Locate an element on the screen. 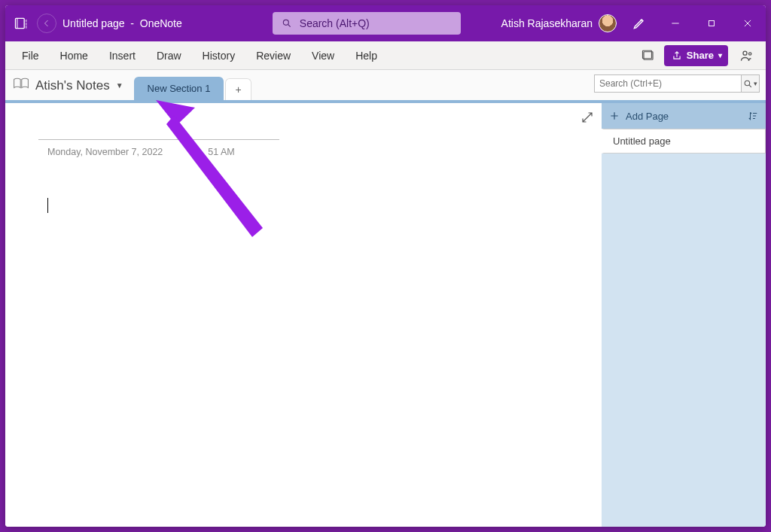 This screenshot has width=771, height=532. back-button is located at coordinates (47, 23).